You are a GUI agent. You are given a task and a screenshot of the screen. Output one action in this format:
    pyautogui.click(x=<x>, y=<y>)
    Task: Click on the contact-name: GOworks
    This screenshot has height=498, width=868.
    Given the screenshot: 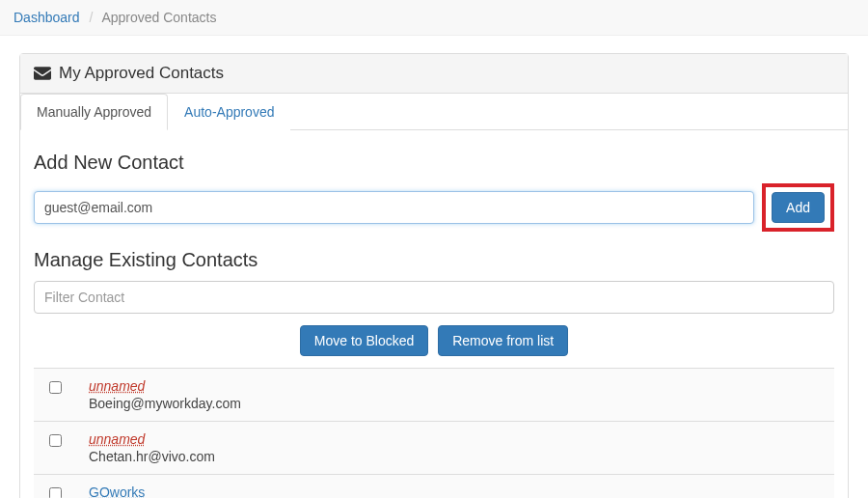 What is the action you would take?
    pyautogui.click(x=173, y=491)
    